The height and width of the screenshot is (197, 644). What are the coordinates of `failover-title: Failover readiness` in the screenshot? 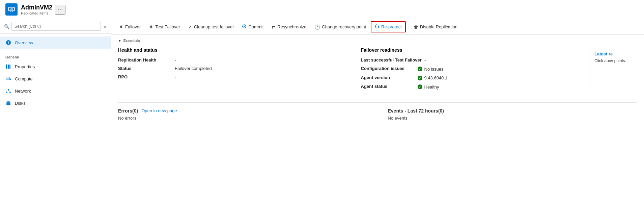 It's located at (476, 50).